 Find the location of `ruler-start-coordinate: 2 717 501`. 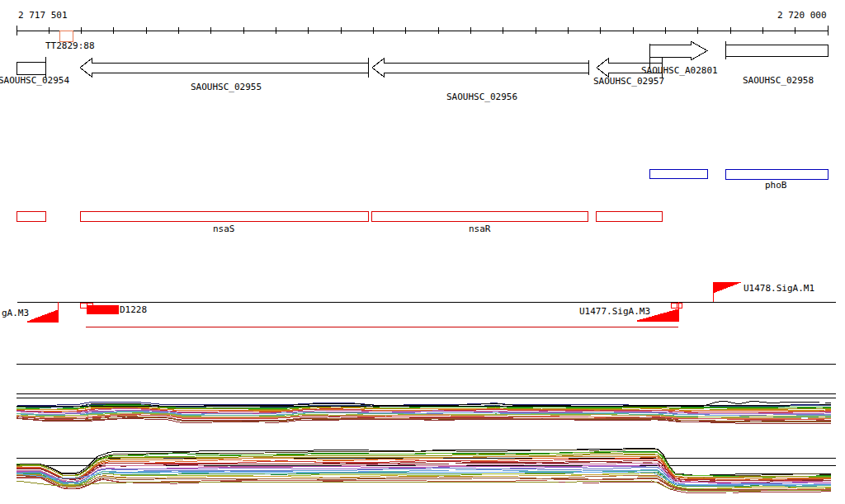

ruler-start-coordinate: 2 717 501 is located at coordinates (43, 16).